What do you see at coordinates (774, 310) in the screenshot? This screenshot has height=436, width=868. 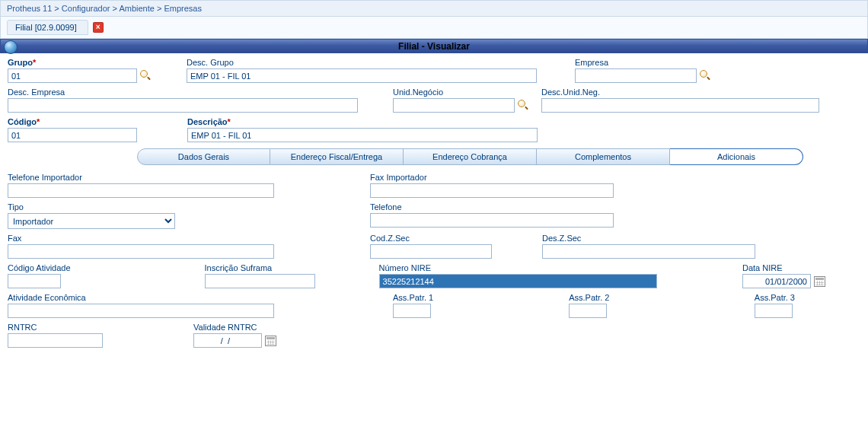 I see `ass-patr-3-input` at bounding box center [774, 310].